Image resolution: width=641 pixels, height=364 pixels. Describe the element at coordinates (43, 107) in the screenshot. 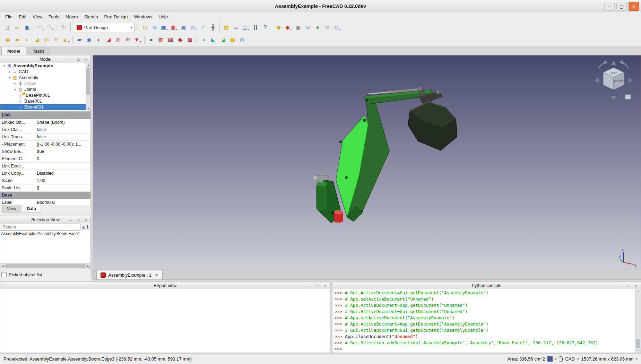

I see `tree-item-boom001: ◫Boom001` at that location.